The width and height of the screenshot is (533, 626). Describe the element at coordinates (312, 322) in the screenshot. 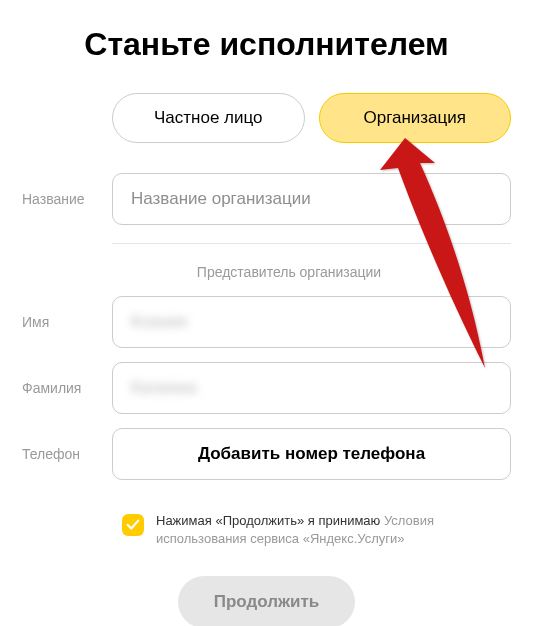

I see `firstname-input: Ксения` at that location.